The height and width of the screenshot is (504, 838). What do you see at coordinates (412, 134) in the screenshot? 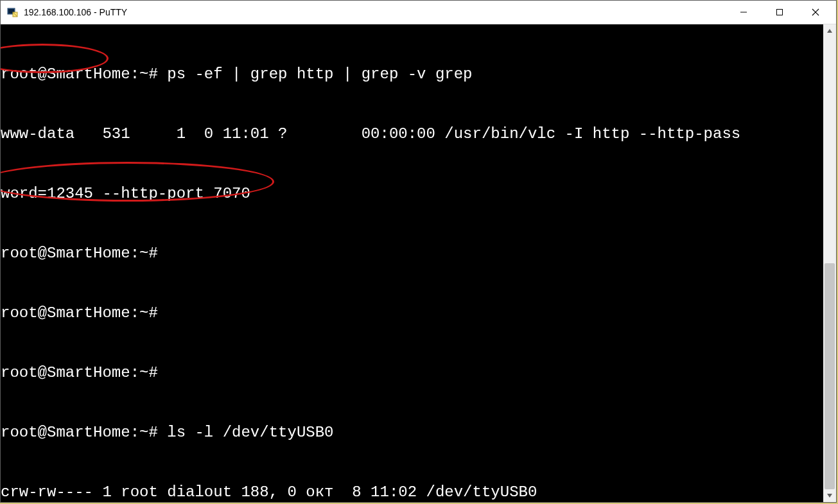
I see `terminal-line: www-data 531 1 0 11:01 ? 00:00:00 /usr/b…` at bounding box center [412, 134].